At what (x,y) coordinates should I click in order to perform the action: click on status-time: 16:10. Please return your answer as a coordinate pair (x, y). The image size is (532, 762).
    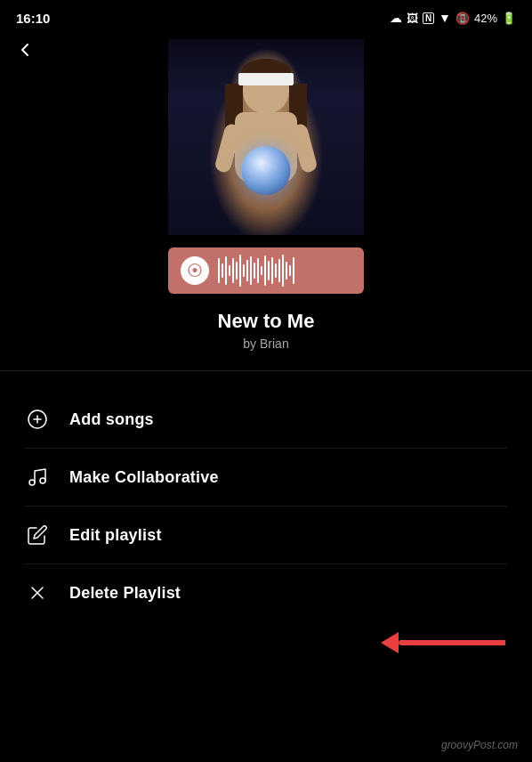
    Looking at the image, I should click on (33, 18).